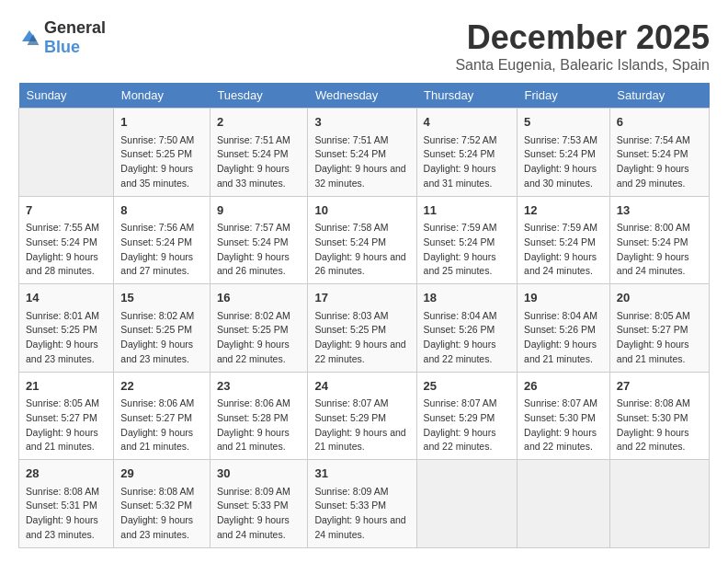 The width and height of the screenshot is (728, 563). Describe the element at coordinates (66, 328) in the screenshot. I see `calendar-cell: 14Sunrise: 8:01 AMSunset: 5:25 PMDayligh…` at that location.